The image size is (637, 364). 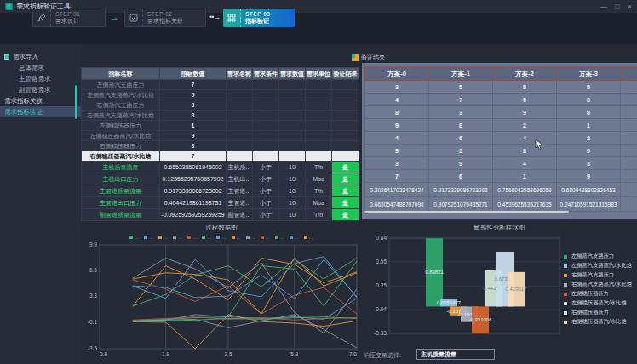 I want to click on step-number: STEP 02, so click(x=165, y=14).